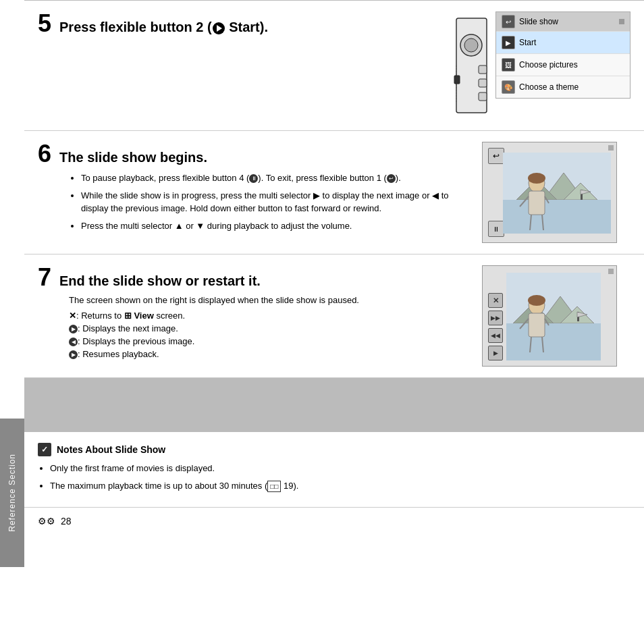 This screenshot has height=644, width=644. I want to click on pause-screen-icons: ✕ ▶▶ ◀◀ ▶, so click(495, 327).